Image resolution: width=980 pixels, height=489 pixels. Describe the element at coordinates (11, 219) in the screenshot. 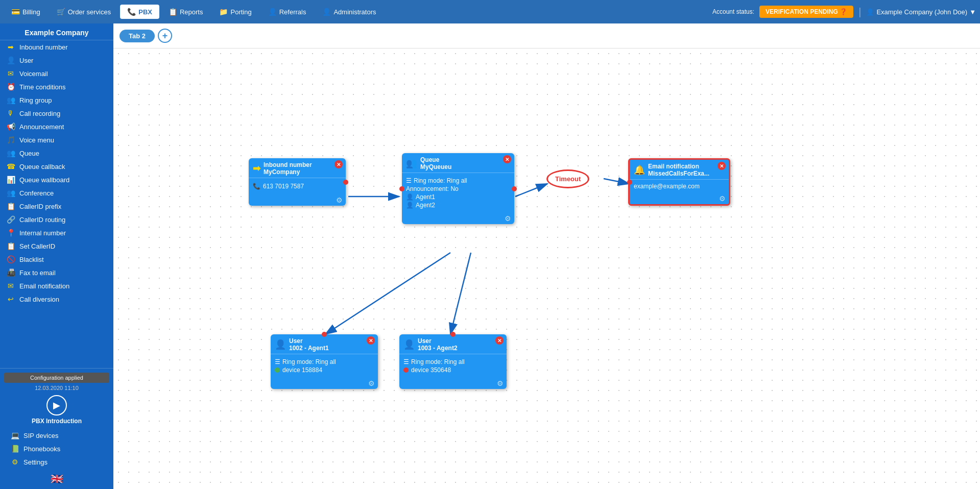

I see `callerid-routing-icon: 🔗` at that location.